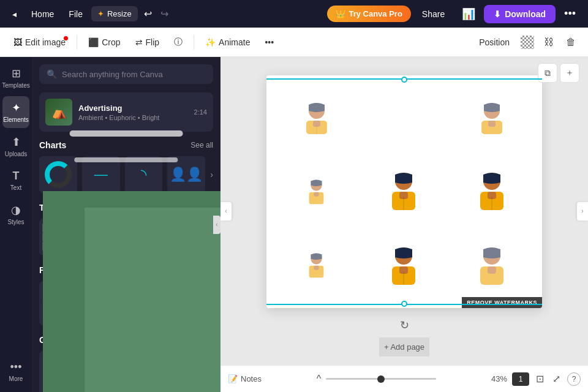 Image resolution: width=588 pixels, height=392 pixels. Describe the element at coordinates (39, 42) in the screenshot. I see `edit-image-button: 🖼 Edit image` at that location.